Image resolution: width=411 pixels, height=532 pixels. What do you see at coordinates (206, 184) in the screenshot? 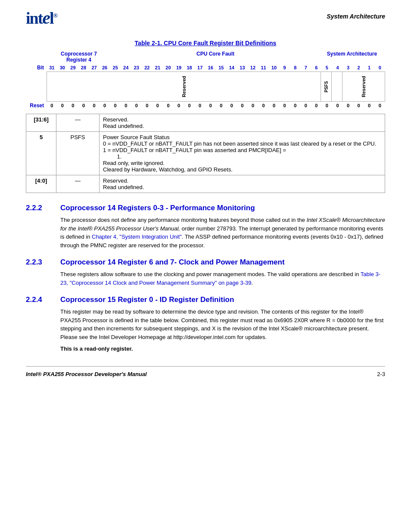
I see `table-row: [4:0] — Reserved.Read undefined.` at bounding box center [206, 184].